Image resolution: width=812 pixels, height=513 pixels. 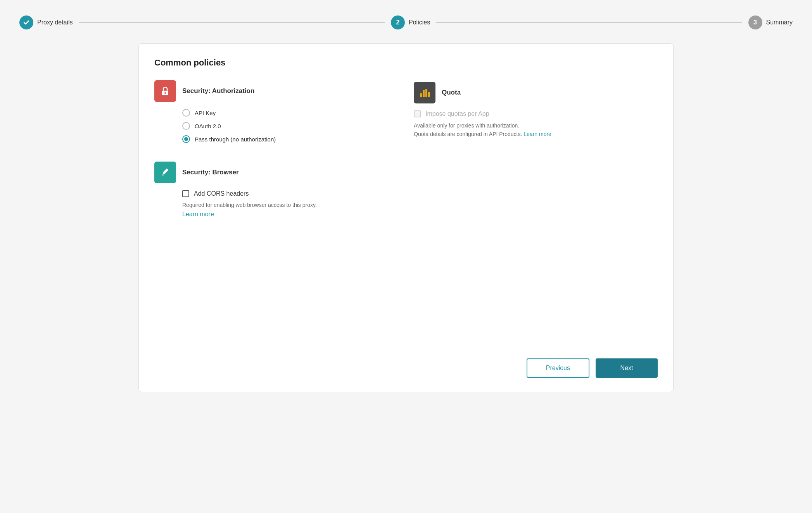 I want to click on step-label-policies: Policies, so click(x=420, y=22).